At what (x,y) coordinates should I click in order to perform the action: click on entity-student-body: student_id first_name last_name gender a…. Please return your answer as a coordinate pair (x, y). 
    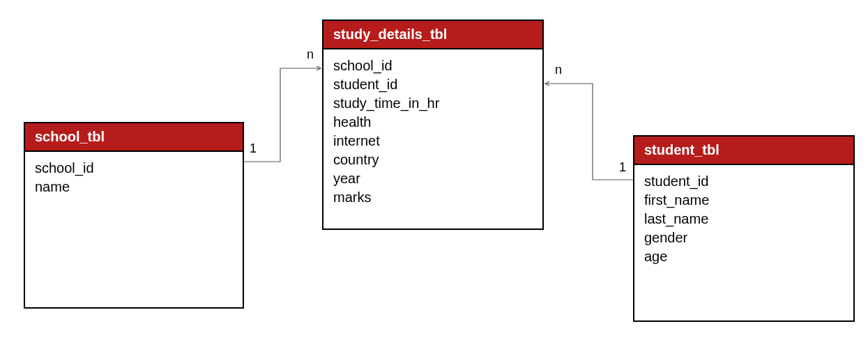
    Looking at the image, I should click on (744, 219).